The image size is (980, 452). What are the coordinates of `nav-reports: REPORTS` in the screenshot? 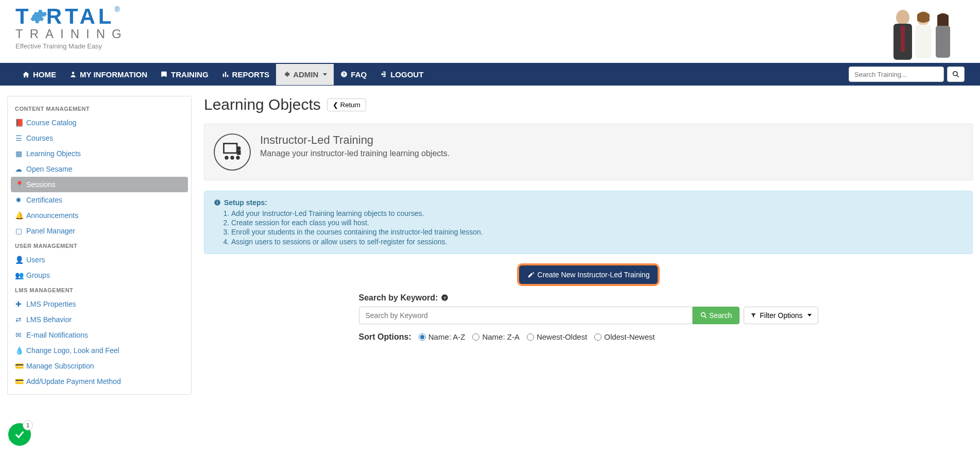 It's located at (246, 74).